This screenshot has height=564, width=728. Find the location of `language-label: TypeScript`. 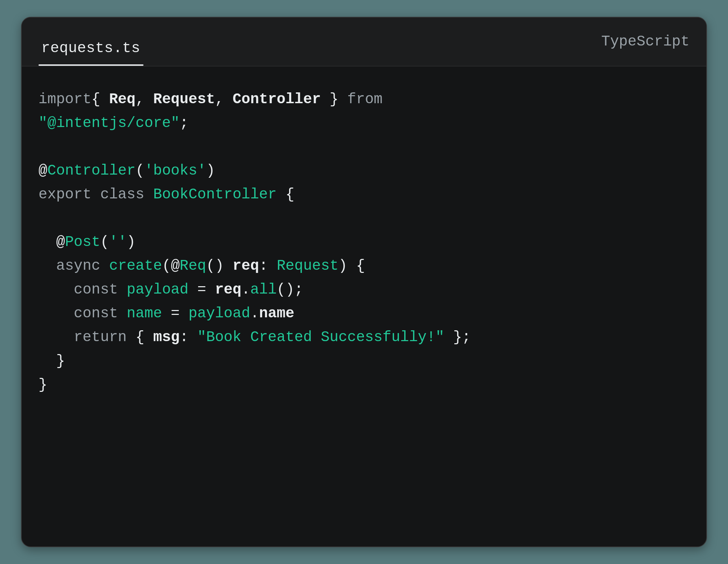

language-label: TypeScript is located at coordinates (645, 42).